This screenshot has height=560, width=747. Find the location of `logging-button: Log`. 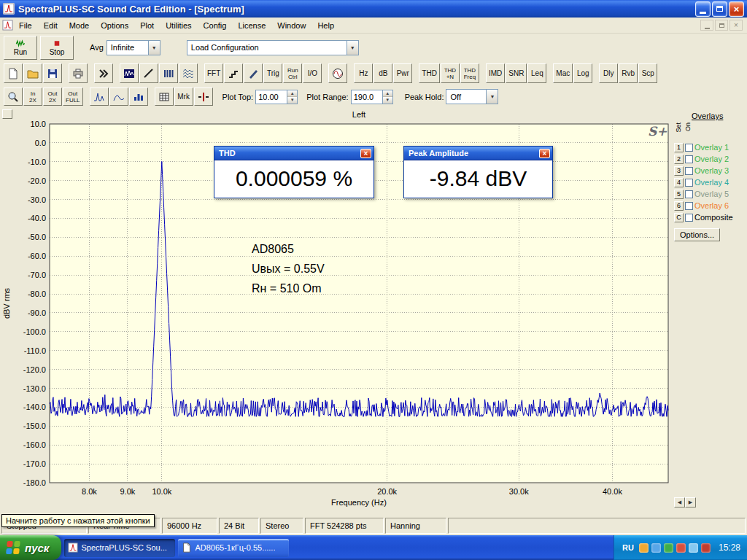

logging-button: Log is located at coordinates (583, 73).